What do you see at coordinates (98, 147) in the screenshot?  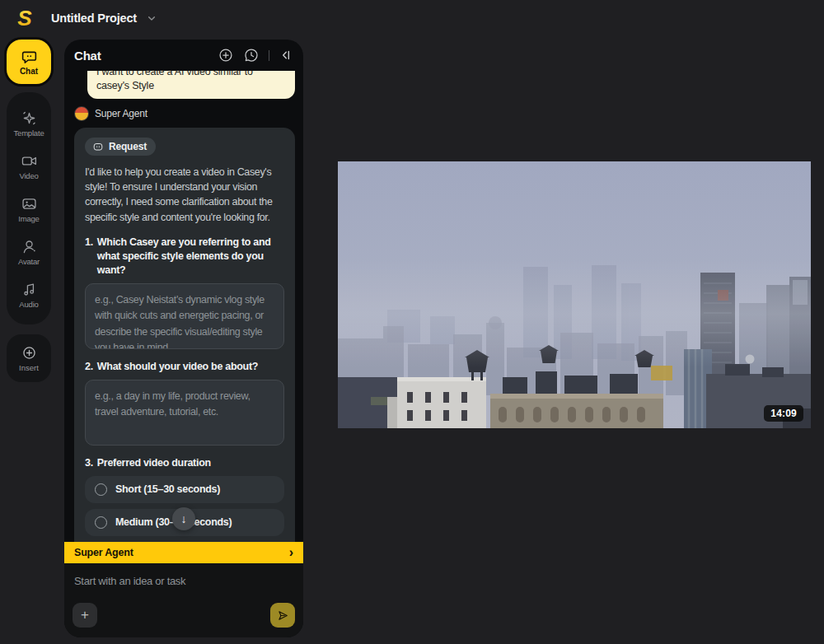 I see `request-face-icon` at bounding box center [98, 147].